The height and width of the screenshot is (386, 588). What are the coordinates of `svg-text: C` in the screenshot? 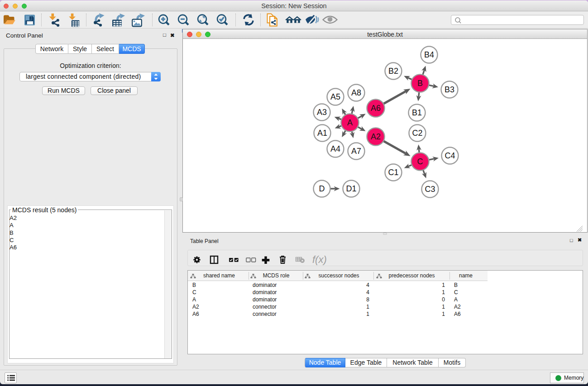 It's located at (420, 162).